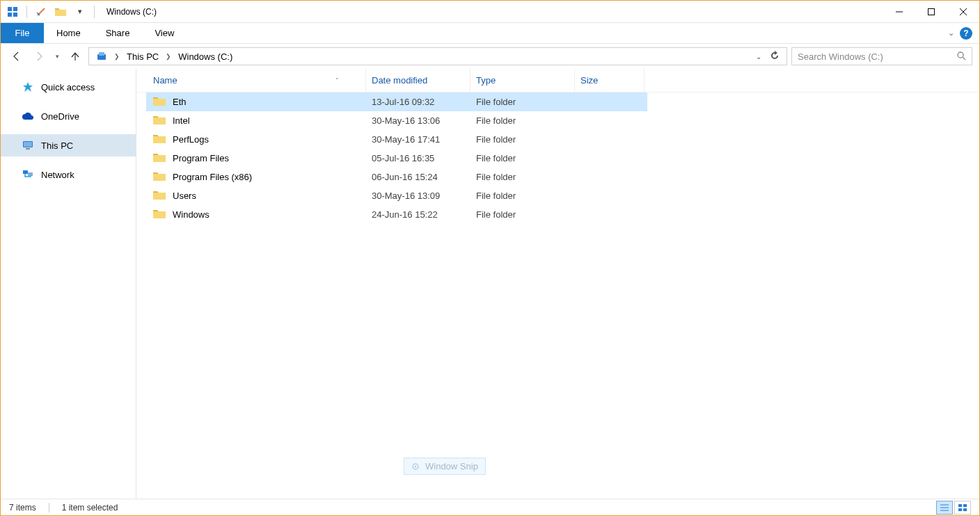  Describe the element at coordinates (490, 33) in the screenshot. I see `ribbon: File Home Share View ⌄ ?` at that location.